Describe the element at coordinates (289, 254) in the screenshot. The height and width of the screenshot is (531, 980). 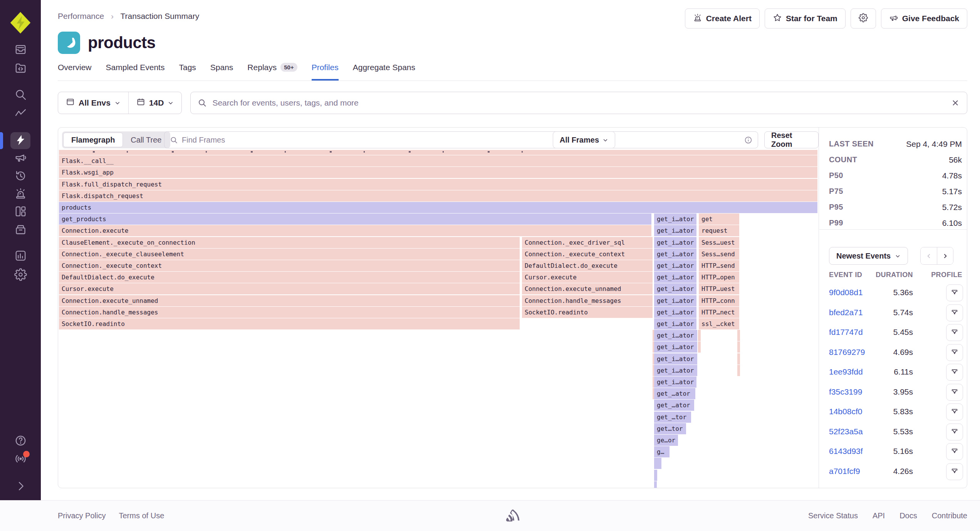
I see `flame-frame-Connection_execute_clauseelement: Connection._execute_clauseelement` at that location.